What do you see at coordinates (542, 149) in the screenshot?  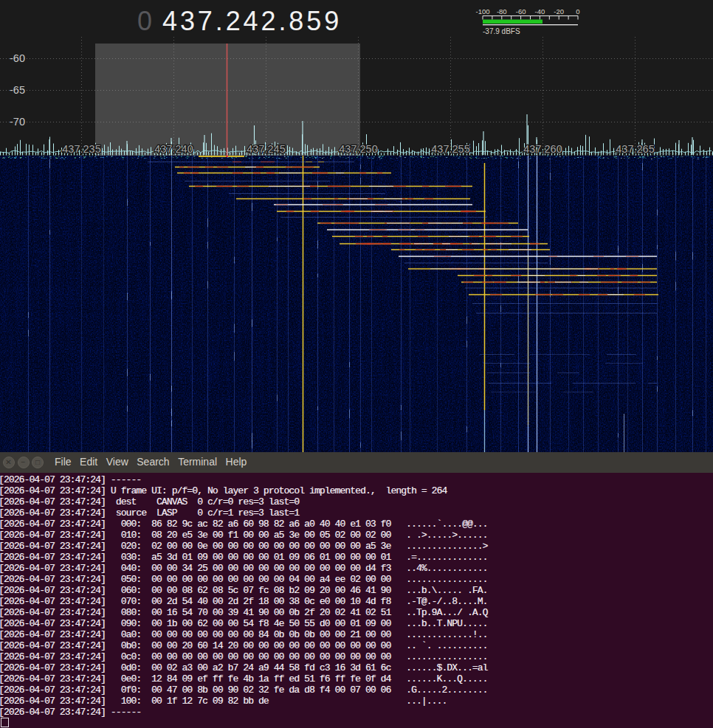 I see `svg-text: 437.260` at bounding box center [542, 149].